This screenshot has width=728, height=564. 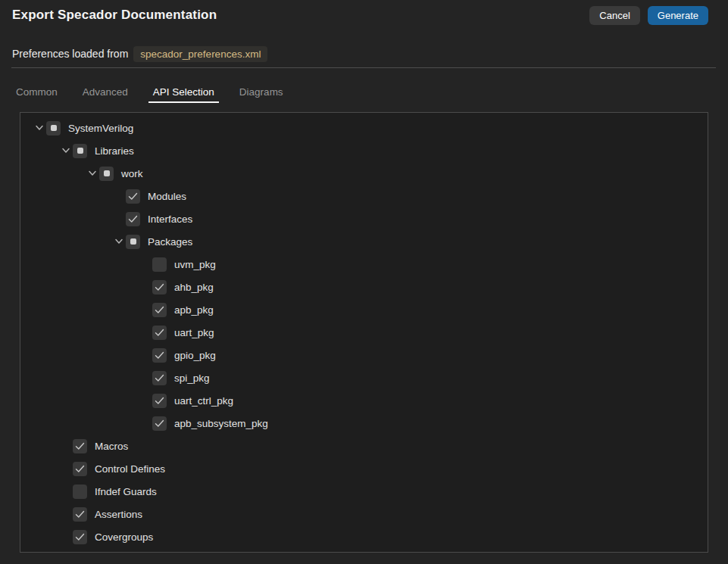 I want to click on tree-row-interfaces: Interfaces, so click(x=364, y=219).